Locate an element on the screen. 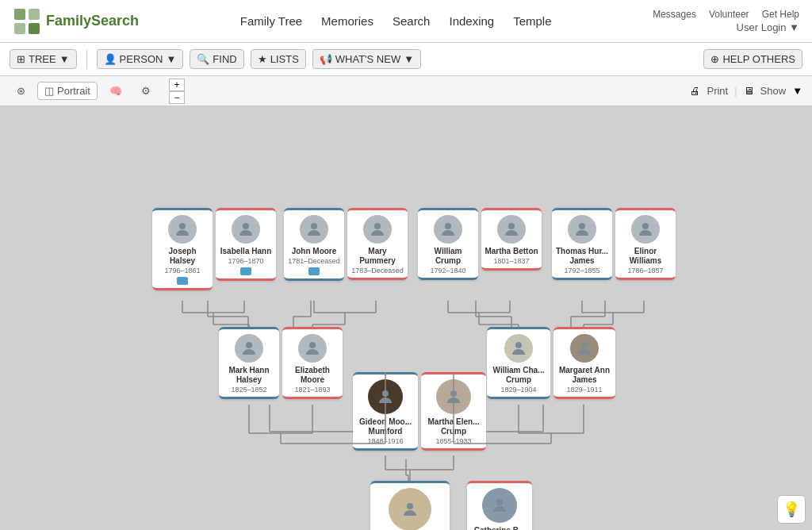 The image size is (812, 530). william-cha-crump-card: William Cha... Crump 1829–1904 is located at coordinates (519, 363).